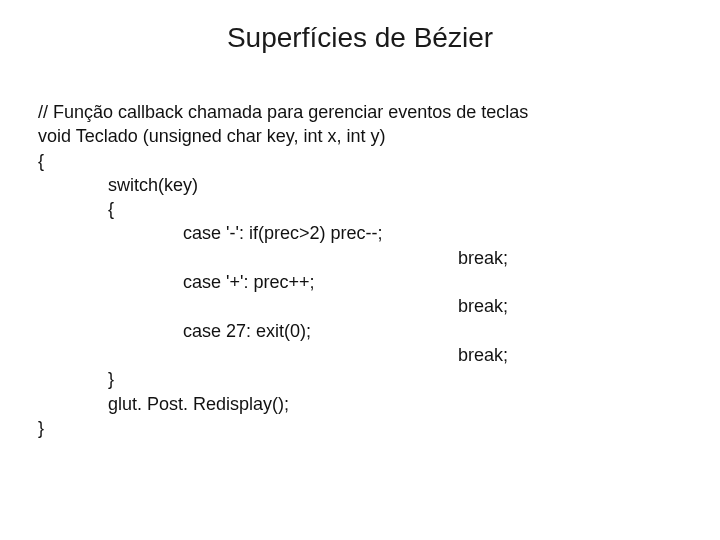 Image resolution: width=720 pixels, height=540 pixels. I want to click on slide-title: Superfícies de Bézier, so click(360, 38).